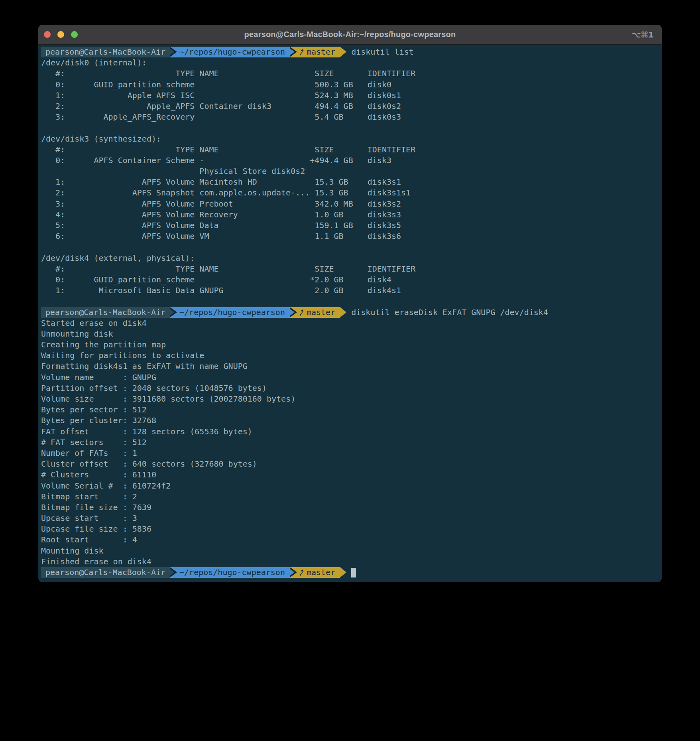 The image size is (700, 741). I want to click on terminal-output-line: # Clusters : 61110, so click(350, 475).